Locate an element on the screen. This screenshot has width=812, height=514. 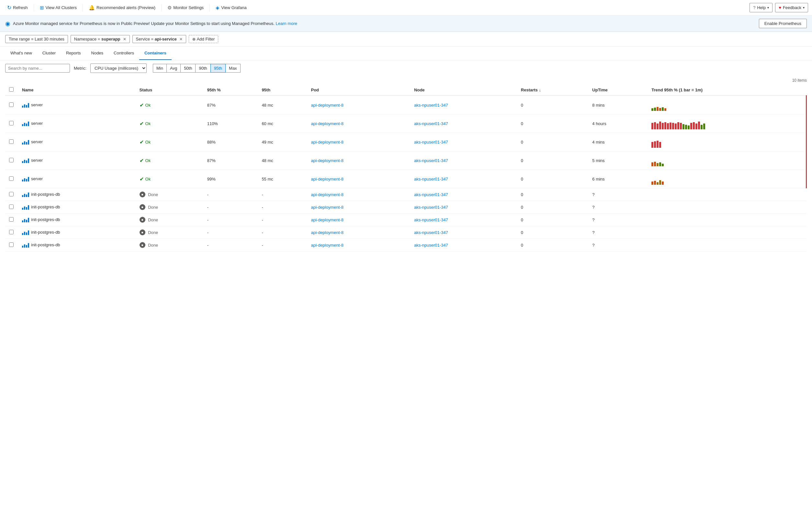
tab-whats-new: What's new is located at coordinates (21, 53).